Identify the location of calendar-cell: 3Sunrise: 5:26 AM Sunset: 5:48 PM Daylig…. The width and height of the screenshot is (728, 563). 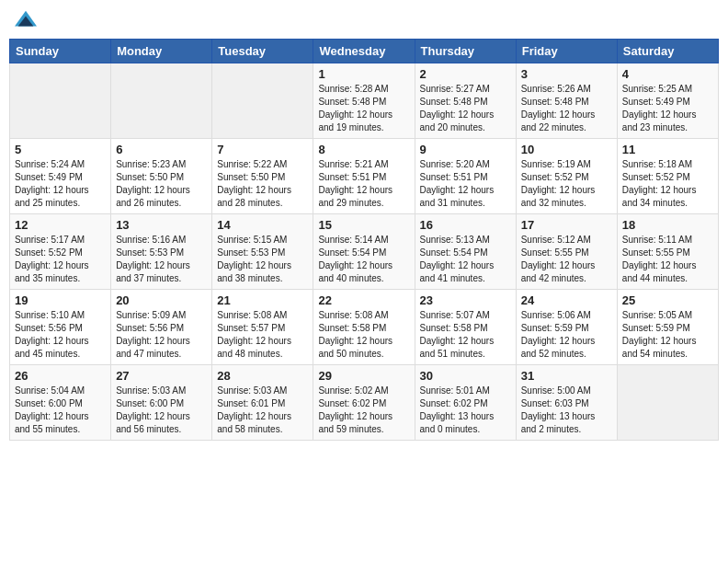
(566, 101).